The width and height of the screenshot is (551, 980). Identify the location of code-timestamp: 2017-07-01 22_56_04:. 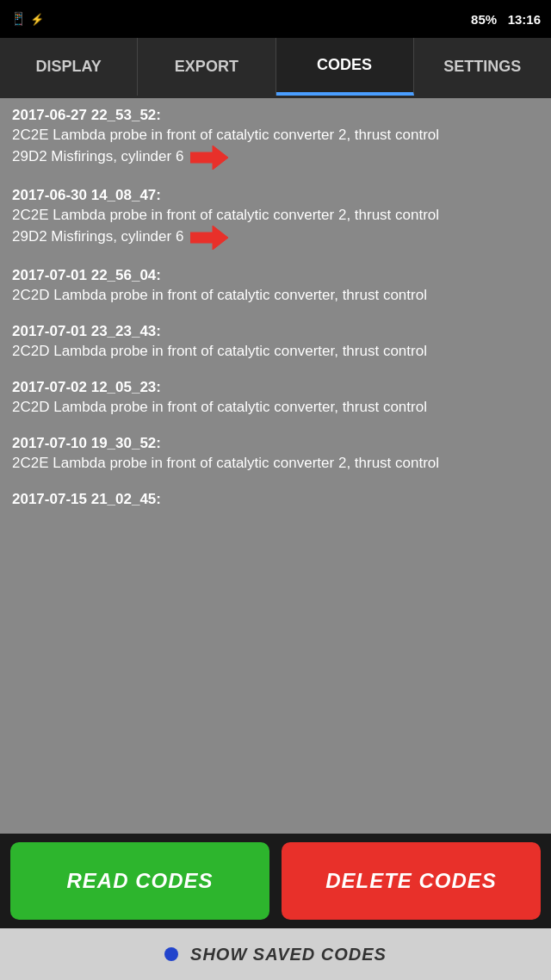
(276, 276).